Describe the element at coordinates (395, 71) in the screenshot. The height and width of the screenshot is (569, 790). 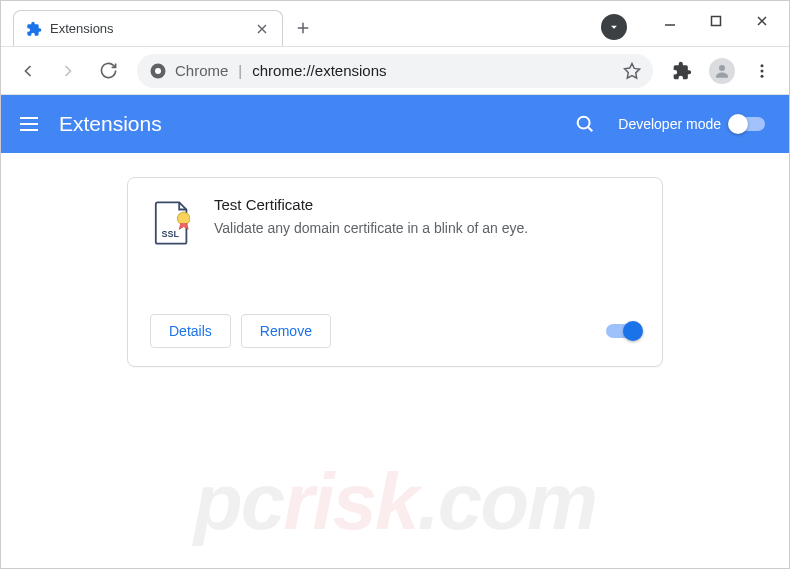
I see `omnibox: Chrome | chrome://extensions` at that location.